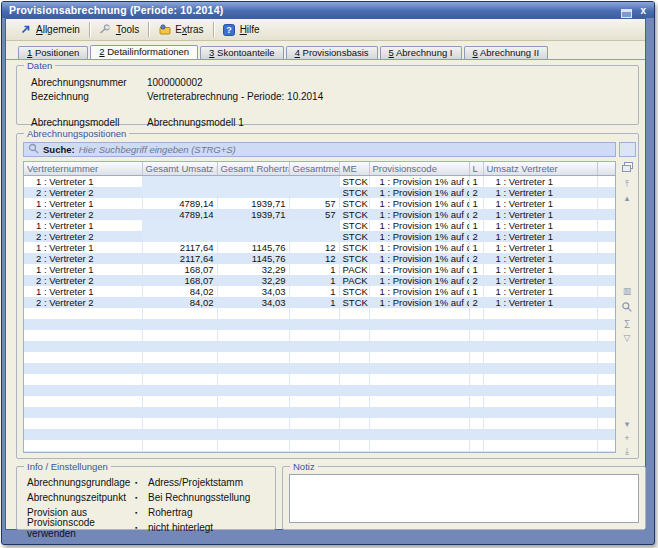 Image resolution: width=658 pixels, height=548 pixels. Describe the element at coordinates (643, 10) in the screenshot. I see `close-button: x` at that location.